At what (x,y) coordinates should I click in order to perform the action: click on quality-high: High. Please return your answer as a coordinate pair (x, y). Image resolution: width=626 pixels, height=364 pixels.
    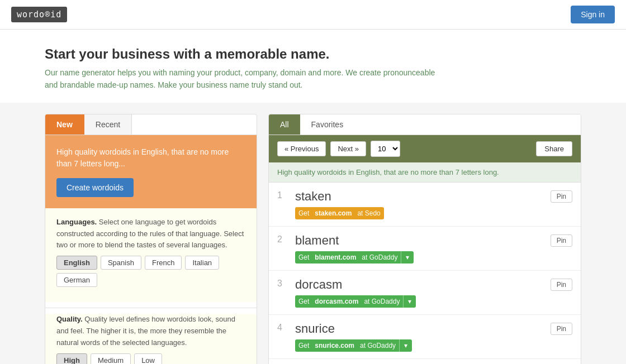
    Looking at the image, I should click on (72, 358).